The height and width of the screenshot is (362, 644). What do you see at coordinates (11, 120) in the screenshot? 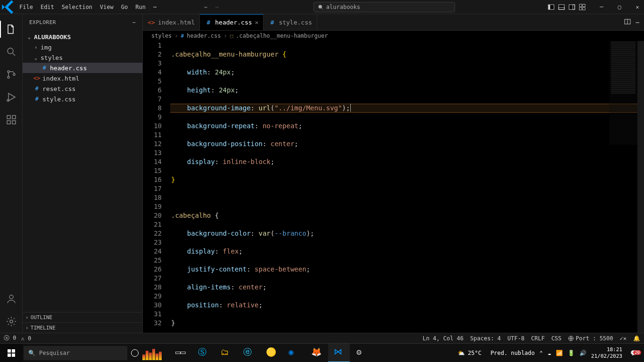
I see `activity-extensions-icon` at bounding box center [11, 120].